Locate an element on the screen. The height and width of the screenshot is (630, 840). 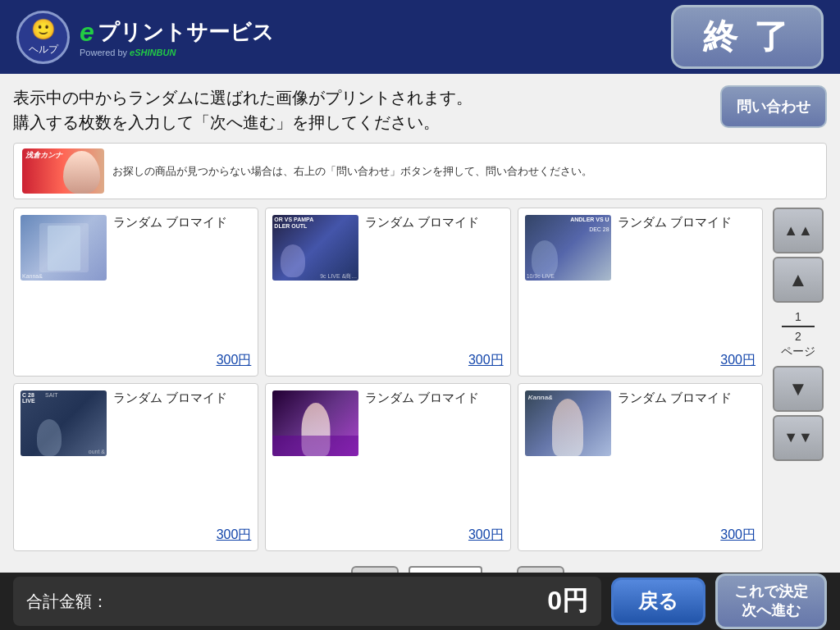
product-price-6: 300円 is located at coordinates (640, 535).